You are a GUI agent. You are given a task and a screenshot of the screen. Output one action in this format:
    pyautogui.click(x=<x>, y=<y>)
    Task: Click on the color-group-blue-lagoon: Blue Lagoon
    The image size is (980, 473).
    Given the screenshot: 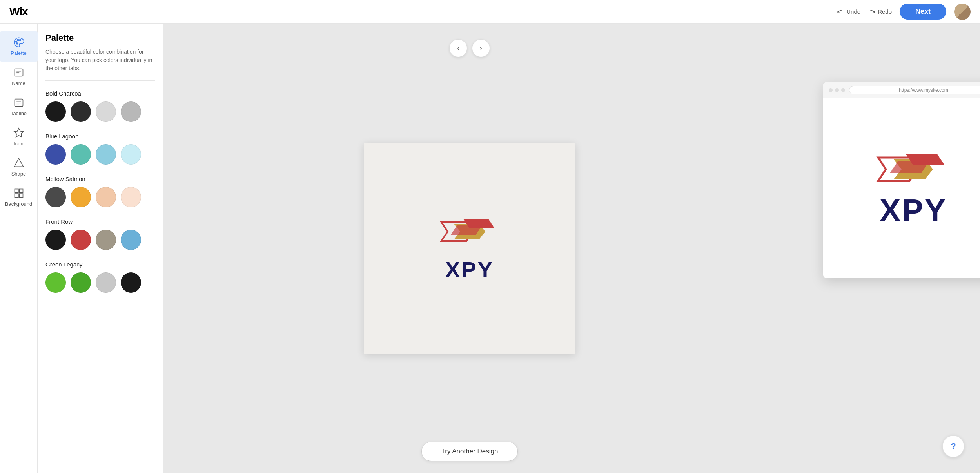 What is the action you would take?
    pyautogui.click(x=100, y=149)
    